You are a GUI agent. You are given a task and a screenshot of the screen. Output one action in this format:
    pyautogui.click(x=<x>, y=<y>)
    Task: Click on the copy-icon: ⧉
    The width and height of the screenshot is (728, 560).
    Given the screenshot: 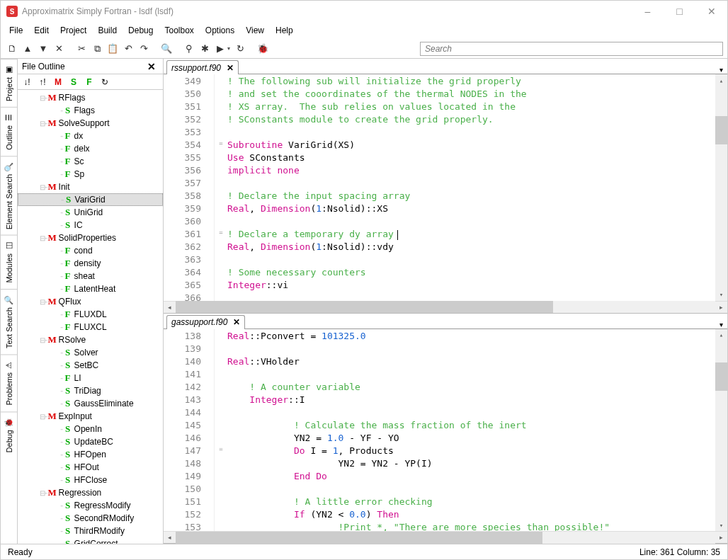 What is the action you would take?
    pyautogui.click(x=97, y=49)
    